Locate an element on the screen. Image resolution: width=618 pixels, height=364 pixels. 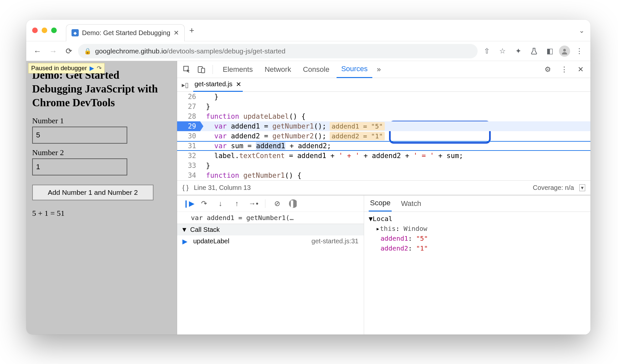
line-number: 31 is located at coordinates (189, 146).